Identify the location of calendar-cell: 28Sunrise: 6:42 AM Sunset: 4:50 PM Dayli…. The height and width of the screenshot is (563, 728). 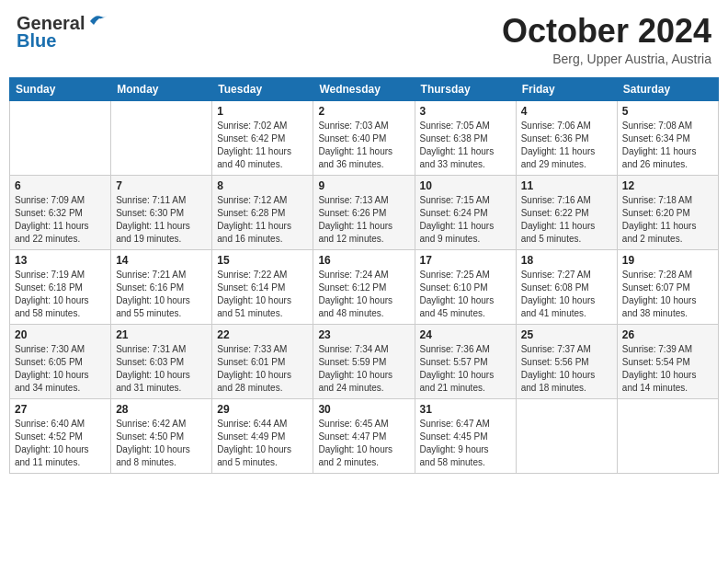
(162, 436).